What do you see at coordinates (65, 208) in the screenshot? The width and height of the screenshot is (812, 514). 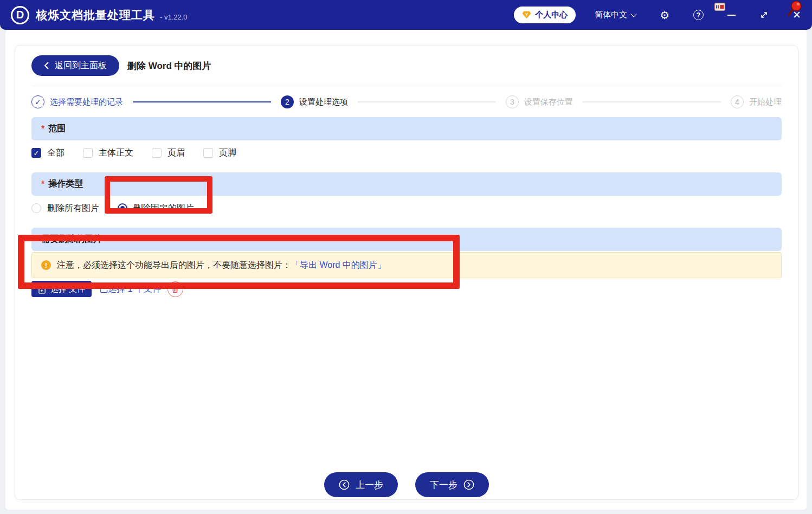 I see `radio-delete-all-images: 删除所有图片` at bounding box center [65, 208].